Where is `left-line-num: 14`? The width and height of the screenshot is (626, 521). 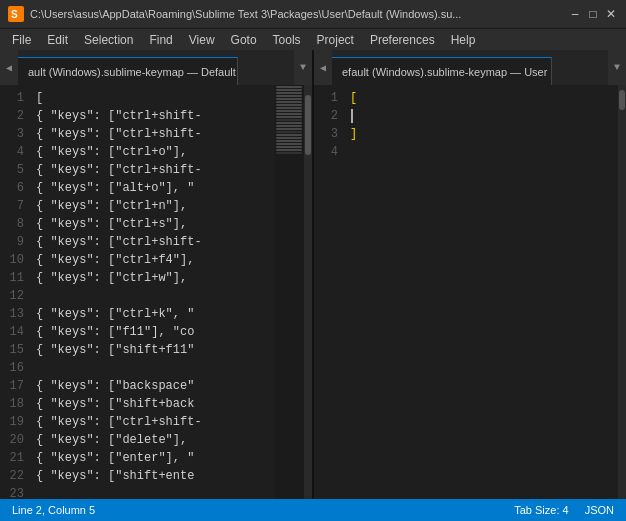
left-line-num: 14 is located at coordinates (12, 332).